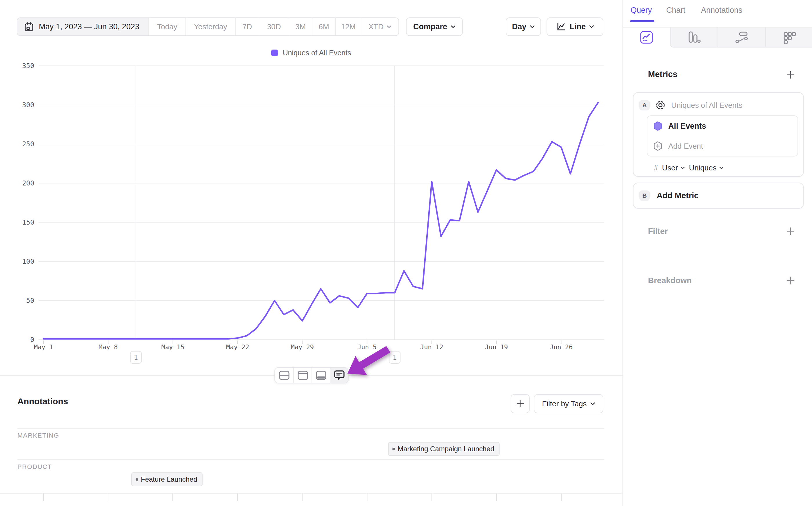  What do you see at coordinates (38, 436) in the screenshot?
I see `annotation-category-marketing: MARKETING` at bounding box center [38, 436].